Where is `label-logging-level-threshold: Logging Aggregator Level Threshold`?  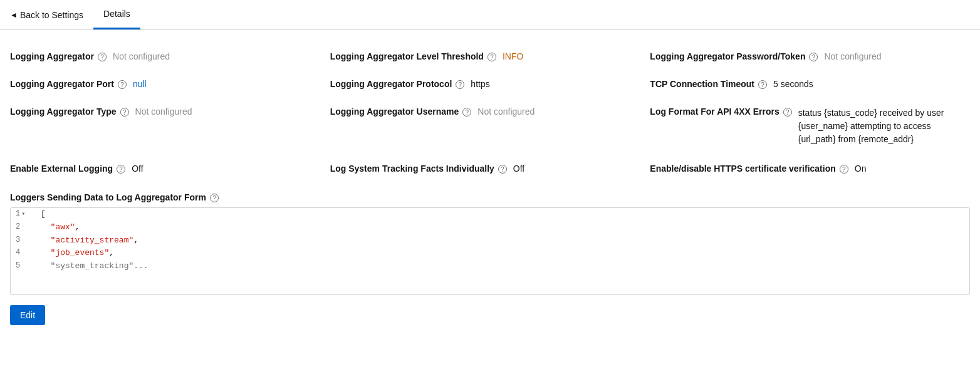 label-logging-level-threshold: Logging Aggregator Level Threshold is located at coordinates (407, 56).